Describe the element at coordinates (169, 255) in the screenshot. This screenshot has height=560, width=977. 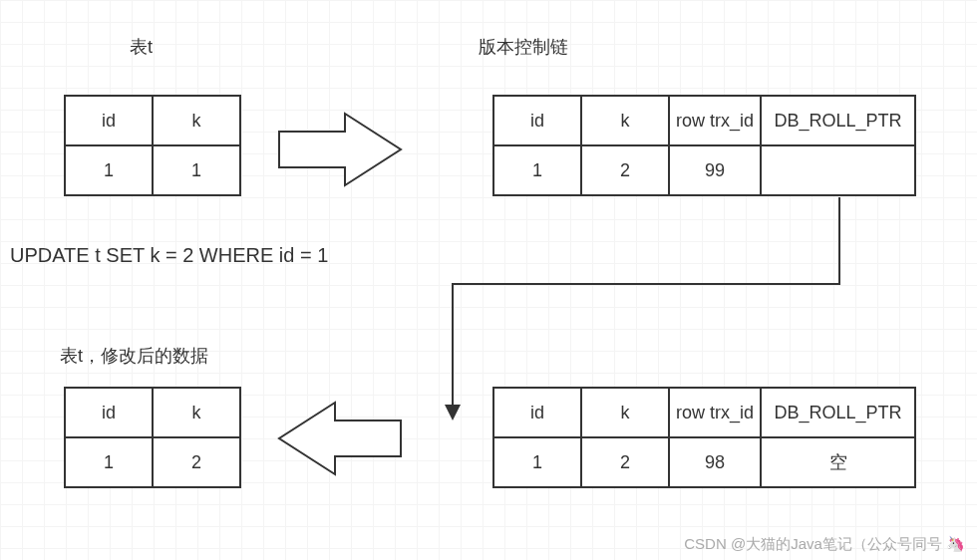
I see `sql-statement: UPDATE t SET k = 2 WHERE id = 1` at that location.